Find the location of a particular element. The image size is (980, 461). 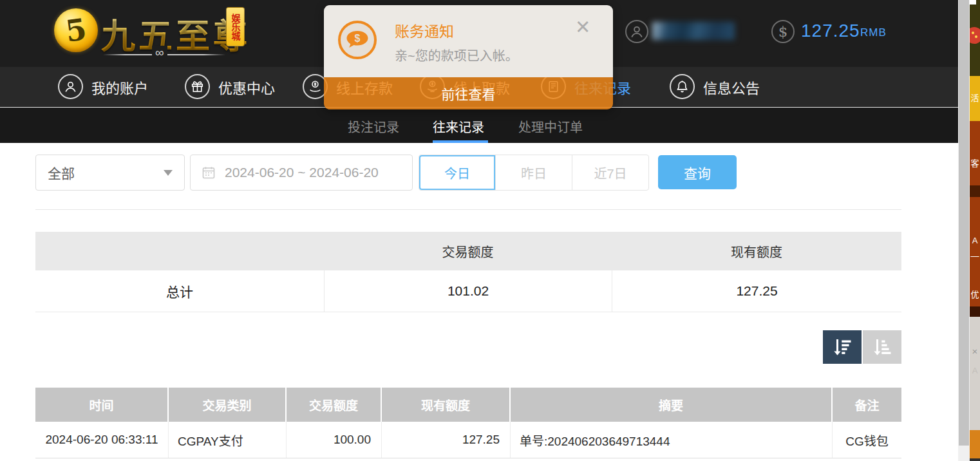

notification-money-chat-icon: $ is located at coordinates (357, 40).